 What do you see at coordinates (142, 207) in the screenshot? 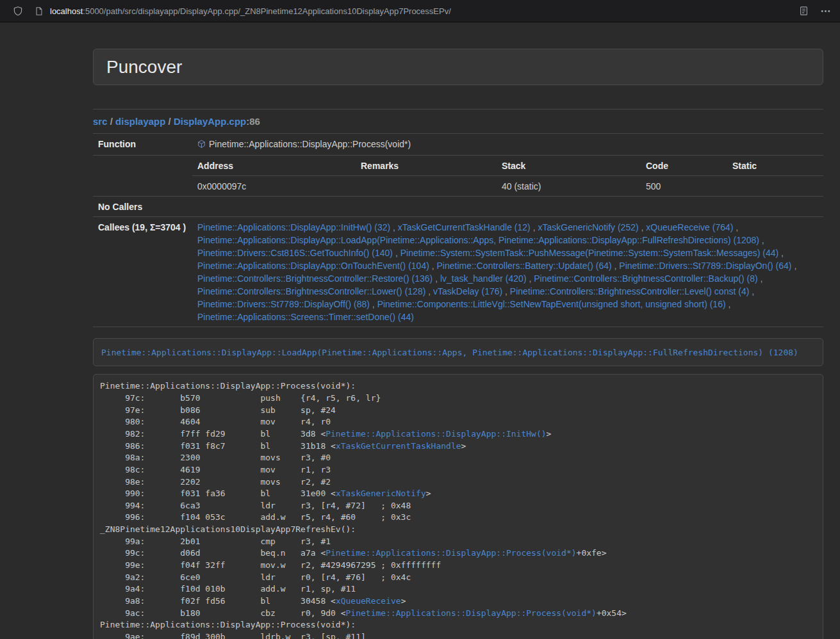
I see `no-callers-label: No Callers` at bounding box center [142, 207].